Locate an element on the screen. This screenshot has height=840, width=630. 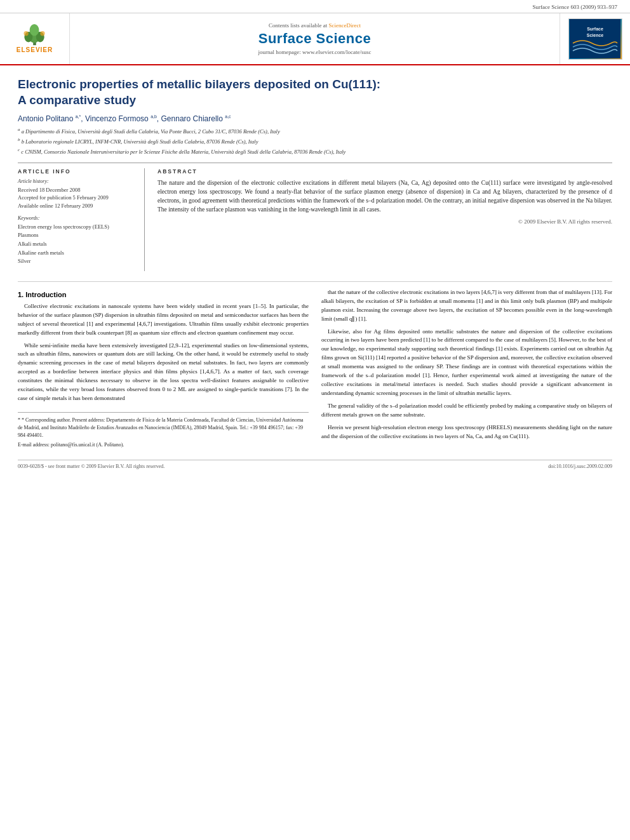
keywords-label: Keywords: is located at coordinates (76, 218).